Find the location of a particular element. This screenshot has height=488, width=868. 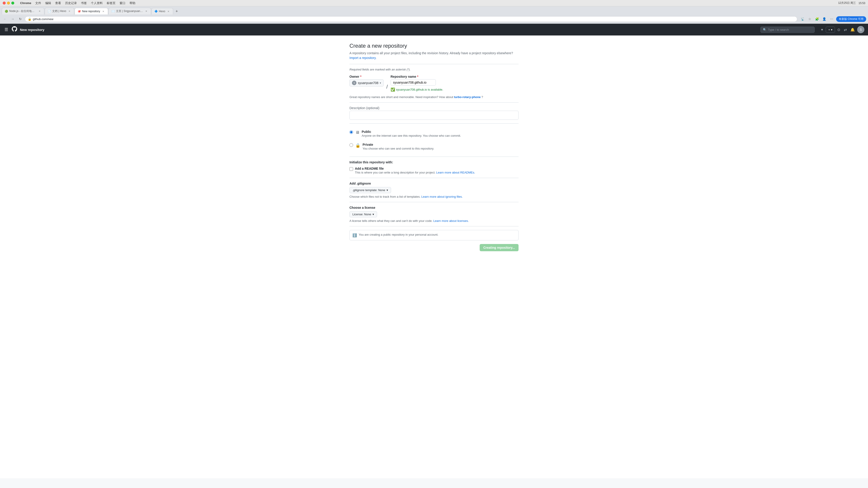

description-label: Description (optional) is located at coordinates (434, 108).